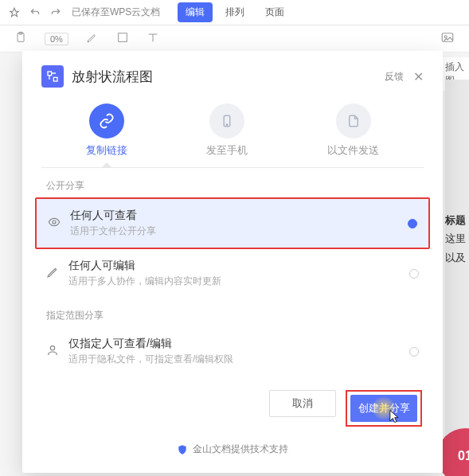  I want to click on right-text: 标题 这里 以及, so click(455, 239).